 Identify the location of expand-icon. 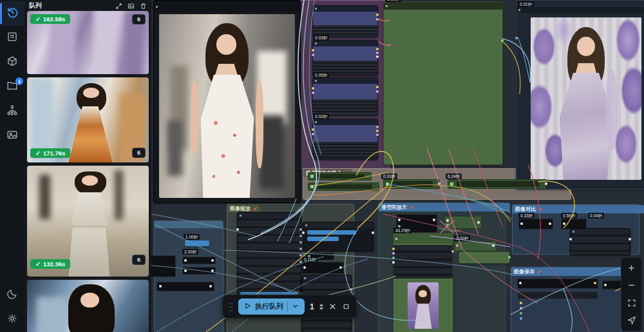
(118, 6).